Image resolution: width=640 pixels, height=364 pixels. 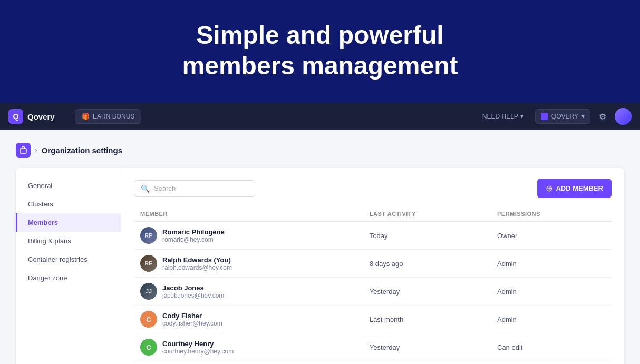 What do you see at coordinates (623, 116) in the screenshot?
I see `avatar` at bounding box center [623, 116].